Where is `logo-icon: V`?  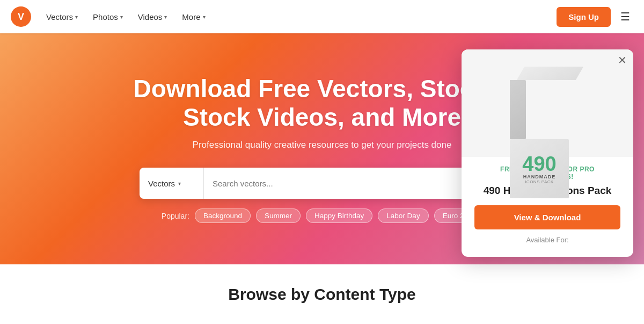 logo-icon: V is located at coordinates (21, 17).